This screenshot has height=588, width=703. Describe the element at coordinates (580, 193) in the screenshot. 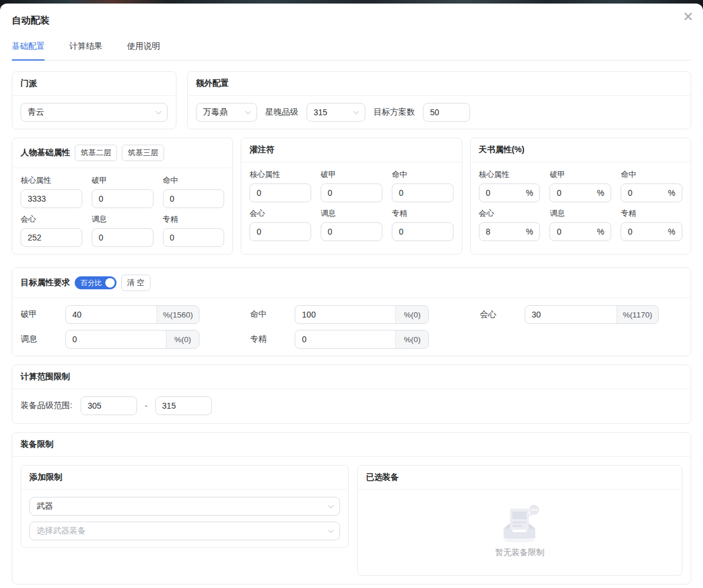

I see `armor-break-input: 0%` at that location.